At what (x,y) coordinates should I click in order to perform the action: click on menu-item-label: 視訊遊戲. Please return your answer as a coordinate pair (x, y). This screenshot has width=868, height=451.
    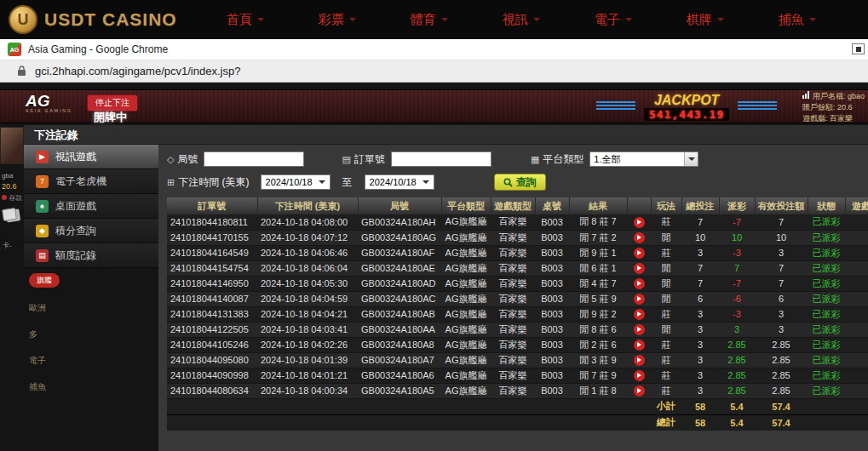
    Looking at the image, I should click on (76, 157).